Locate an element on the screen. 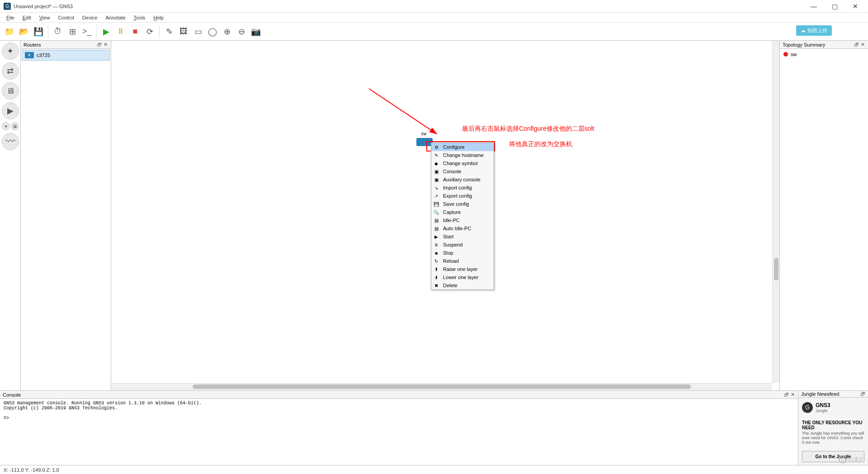 This screenshot has width=868, height=474. context-menu-item-stop: ■Stop is located at coordinates (462, 253).